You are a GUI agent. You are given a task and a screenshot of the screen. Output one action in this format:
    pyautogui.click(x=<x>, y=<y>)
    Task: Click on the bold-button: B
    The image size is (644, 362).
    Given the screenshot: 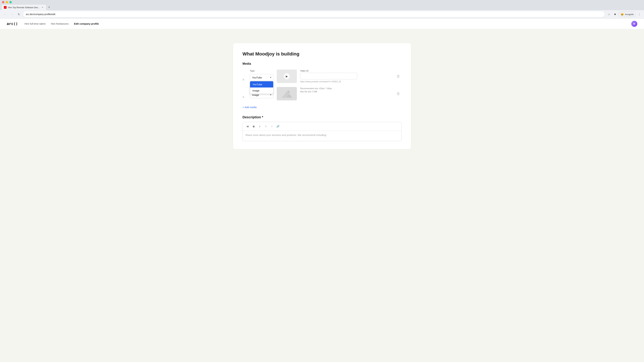 What is the action you would take?
    pyautogui.click(x=254, y=126)
    